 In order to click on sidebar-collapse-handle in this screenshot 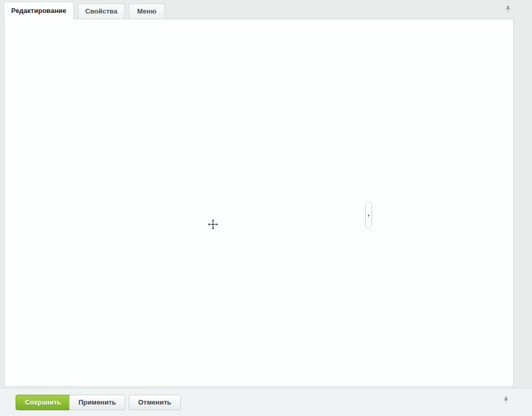, I will do `click(369, 216)`.